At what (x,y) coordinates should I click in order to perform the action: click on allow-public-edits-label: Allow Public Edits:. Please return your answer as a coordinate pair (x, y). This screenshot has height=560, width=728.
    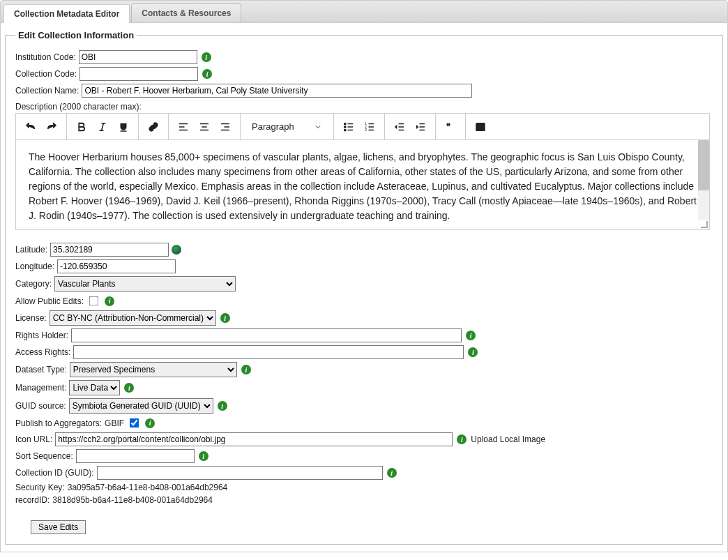
    Looking at the image, I should click on (50, 301).